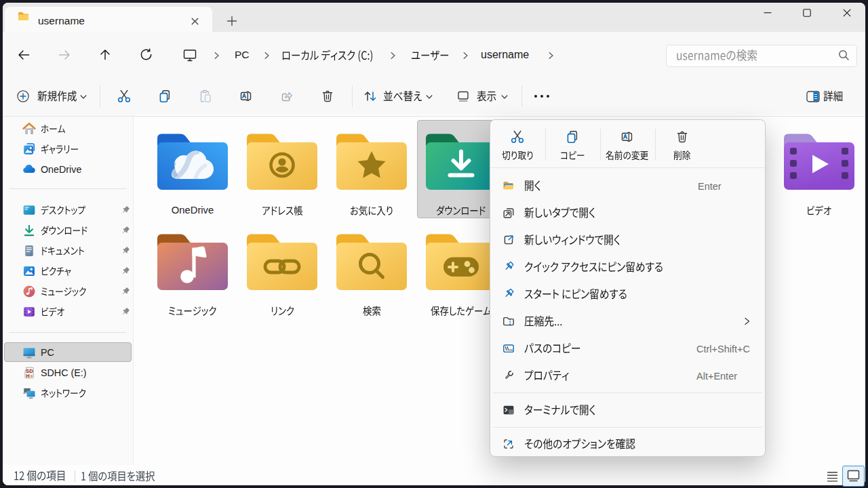  Describe the element at coordinates (27, 376) in the screenshot. I see `svg-text: H` at that location.